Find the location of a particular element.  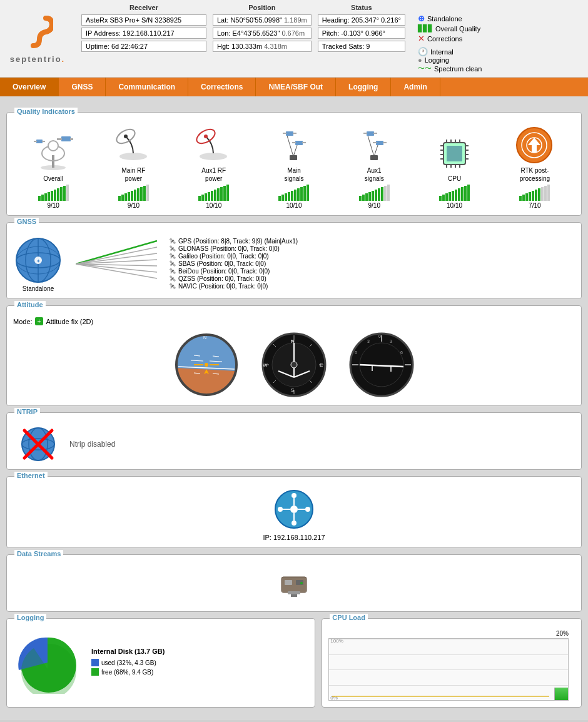

nav-corrections: Corrections is located at coordinates (222, 87).